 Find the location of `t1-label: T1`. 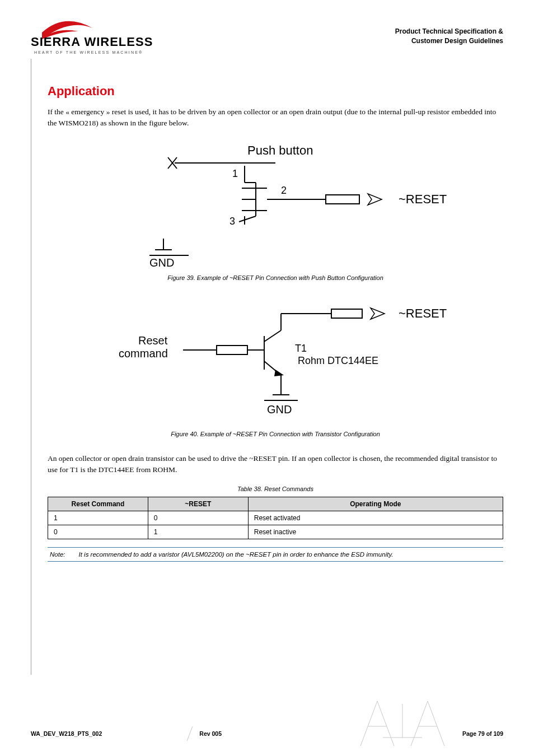

t1-label: T1 is located at coordinates (301, 348).